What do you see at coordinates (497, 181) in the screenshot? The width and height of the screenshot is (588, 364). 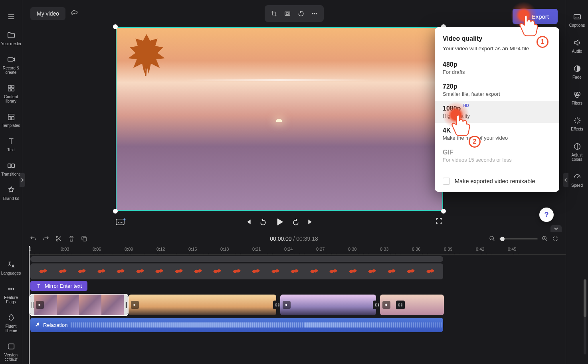 I see `remixable-checkbox-row: Make exported video remixable` at bounding box center [497, 181].